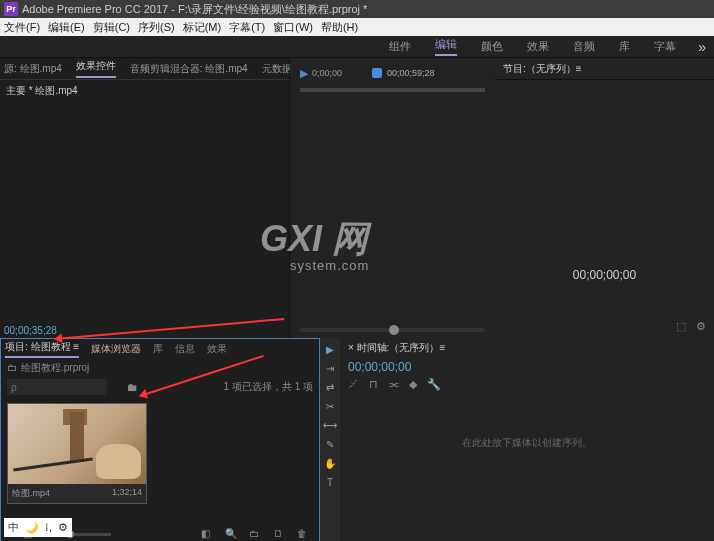 The width and height of the screenshot is (714, 541). What do you see at coordinates (280, 534) in the screenshot?
I see `new-item-icon: 🗋` at bounding box center [280, 534].